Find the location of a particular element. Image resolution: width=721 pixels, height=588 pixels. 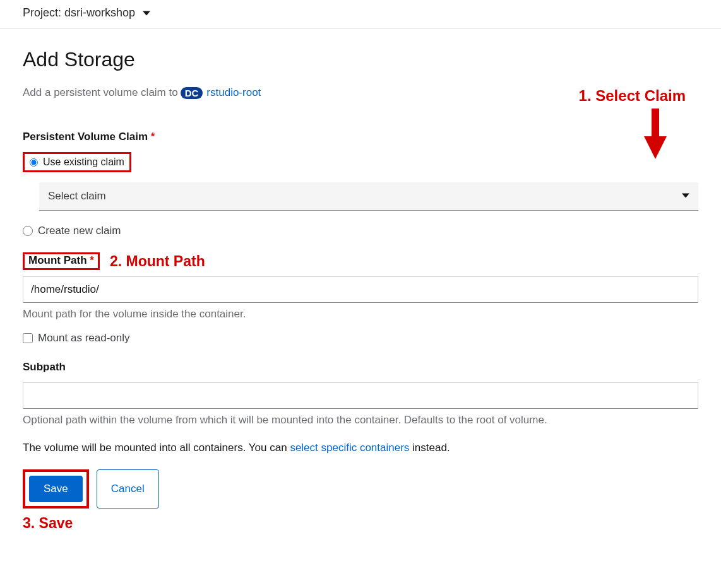

subpath-help: Optional path within the volume from whi… is located at coordinates (360, 420).